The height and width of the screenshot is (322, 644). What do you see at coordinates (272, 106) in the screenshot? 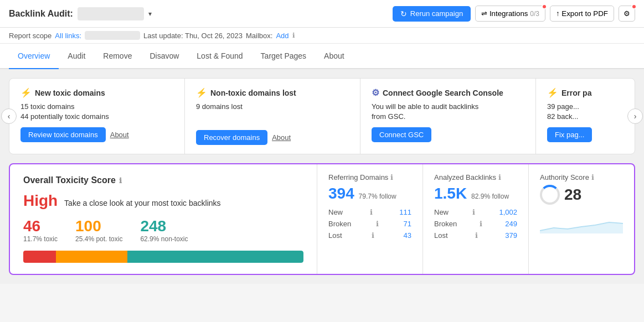
I see `card-stat-2a: 9 domains lost` at bounding box center [272, 106].